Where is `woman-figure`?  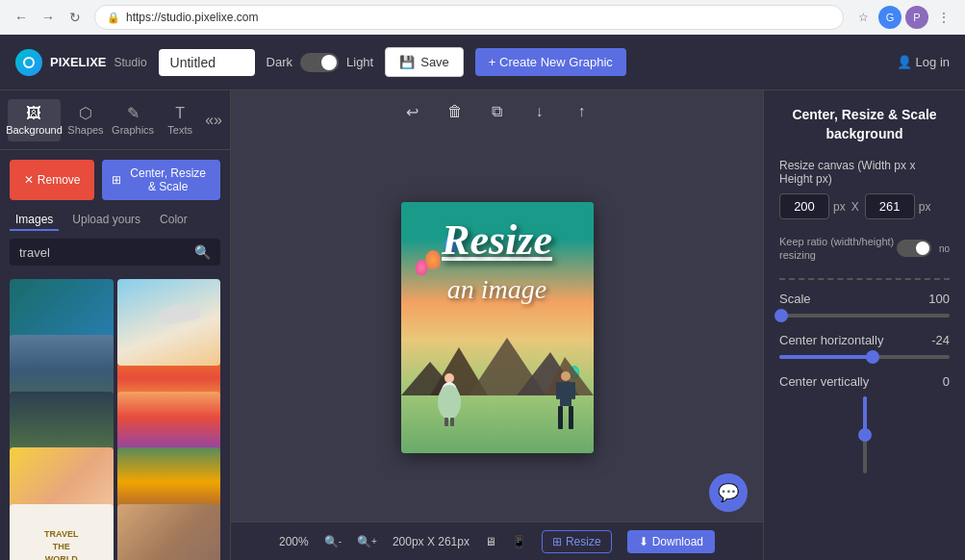 woman-figure is located at coordinates (449, 400).